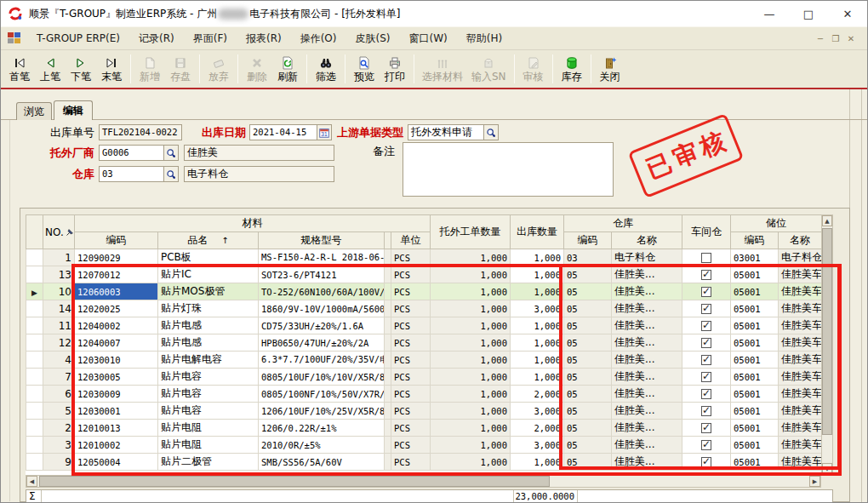 Image resolution: width=868 pixels, height=503 pixels. Describe the element at coordinates (257, 69) in the screenshot. I see `toolbar-delete-button: 删除` at that location.